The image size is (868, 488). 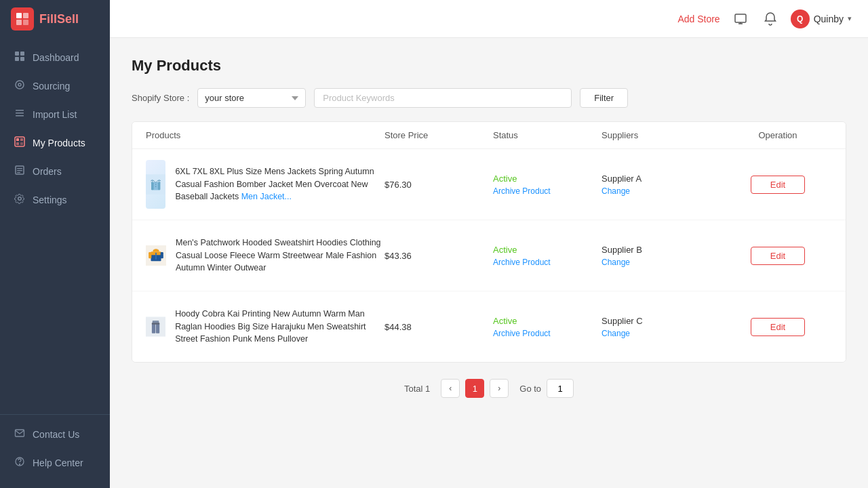 I want to click on product-supplier: Supplier B Change, so click(x=663, y=256).